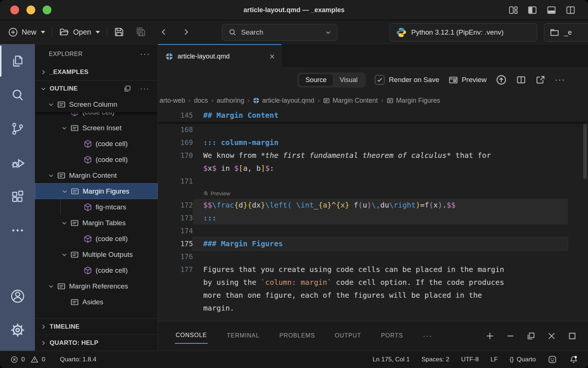  What do you see at coordinates (531, 336) in the screenshot?
I see `restore-panel-icon` at bounding box center [531, 336].